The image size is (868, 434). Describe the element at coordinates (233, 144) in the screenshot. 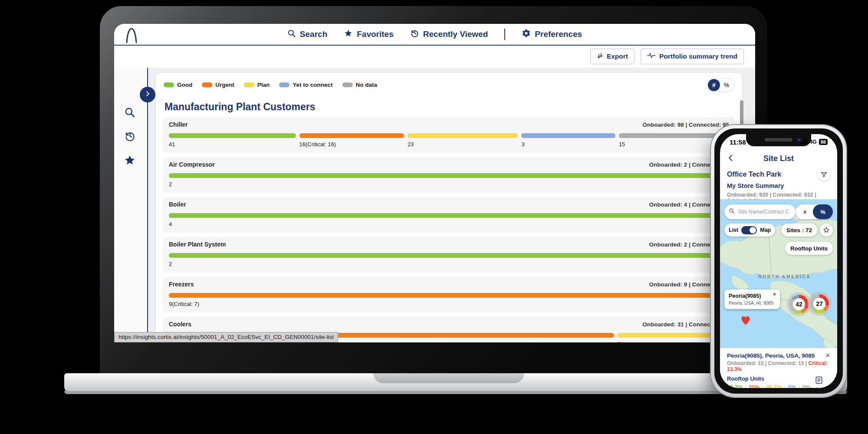

I see `segment-value: 41` at that location.